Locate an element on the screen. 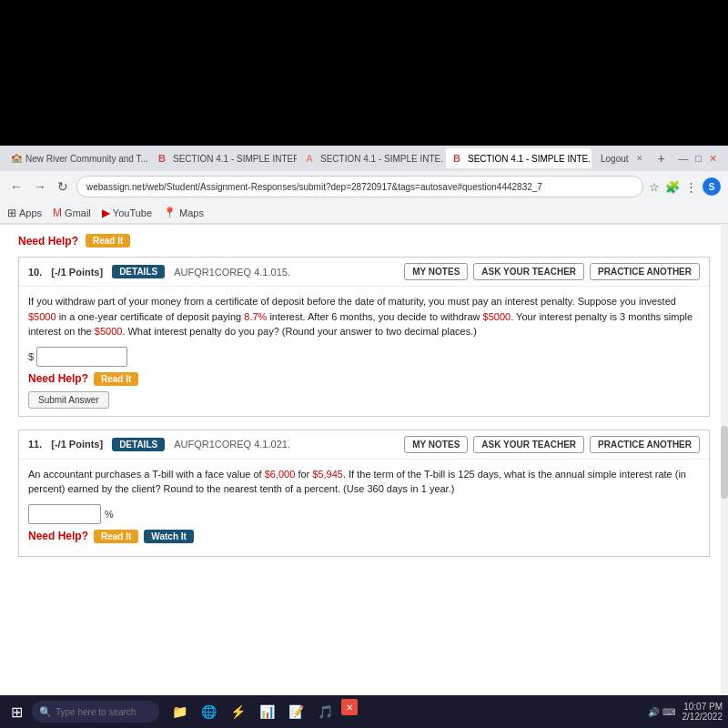 This screenshot has height=728, width=728. bookmark-icon: ☆ is located at coordinates (654, 187).